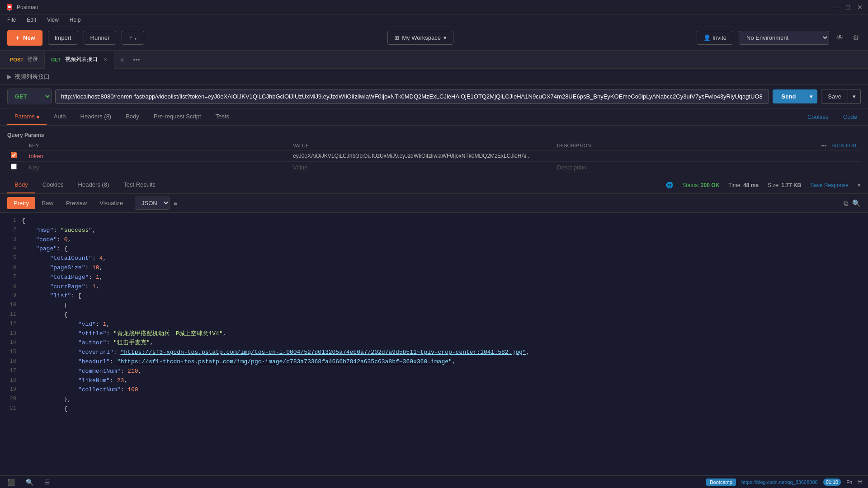  What do you see at coordinates (25, 38) in the screenshot?
I see `new-button: ＋ New` at bounding box center [25, 38].